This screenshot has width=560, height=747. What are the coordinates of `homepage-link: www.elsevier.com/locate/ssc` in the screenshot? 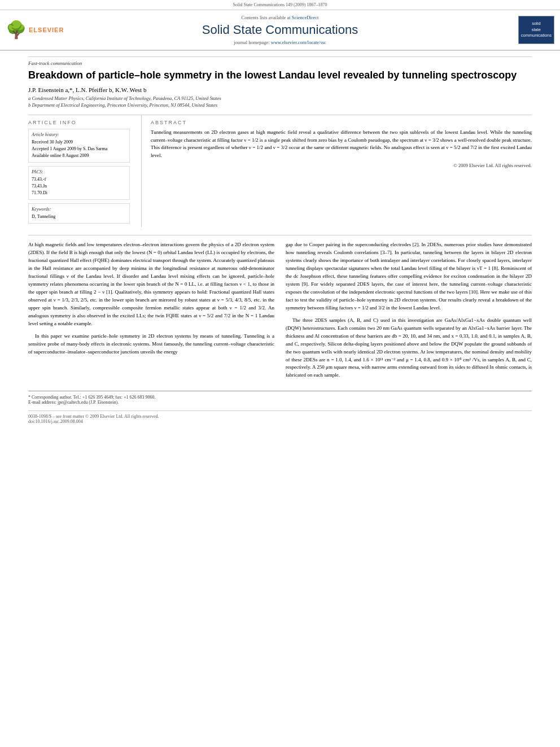 It's located at (299, 42).